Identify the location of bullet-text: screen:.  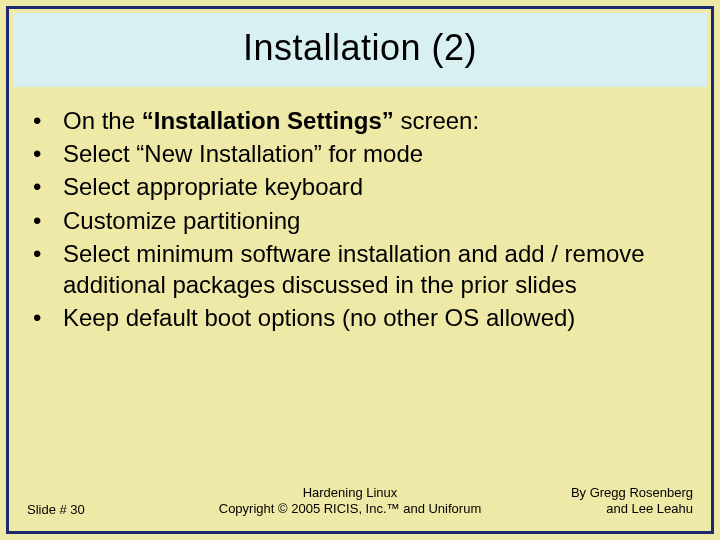
(436, 120).